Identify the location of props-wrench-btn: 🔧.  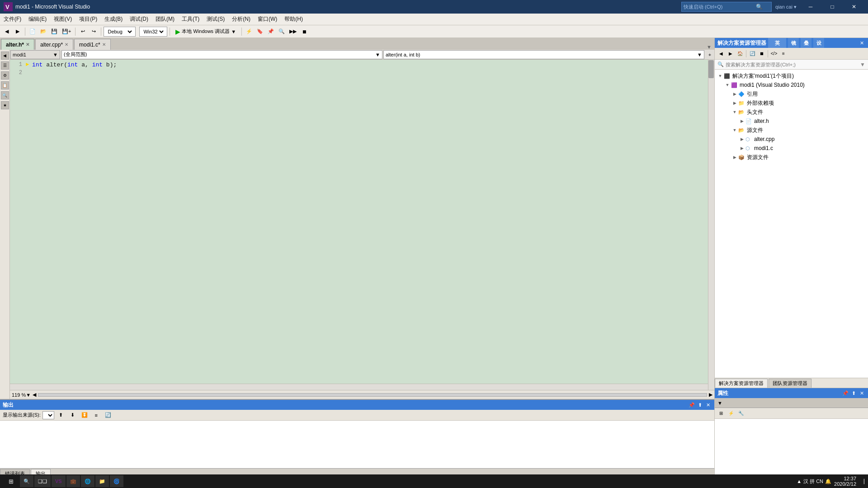
(741, 413).